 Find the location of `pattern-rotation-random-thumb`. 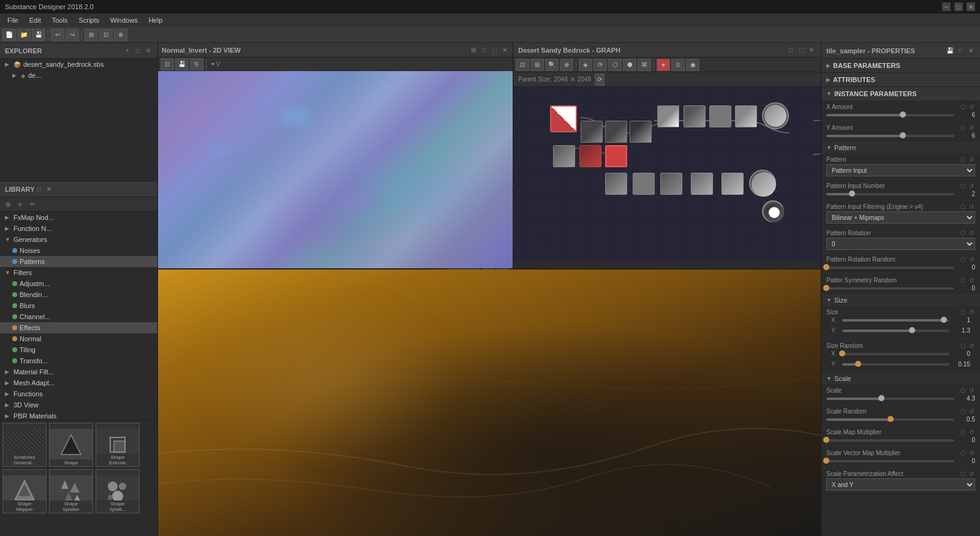

pattern-rotation-random-thumb is located at coordinates (826, 267).